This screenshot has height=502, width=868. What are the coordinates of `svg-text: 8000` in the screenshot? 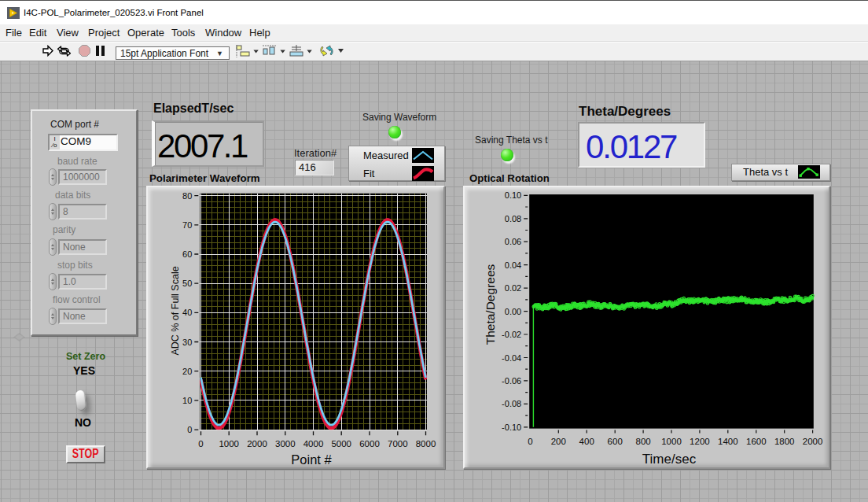 It's located at (426, 444).